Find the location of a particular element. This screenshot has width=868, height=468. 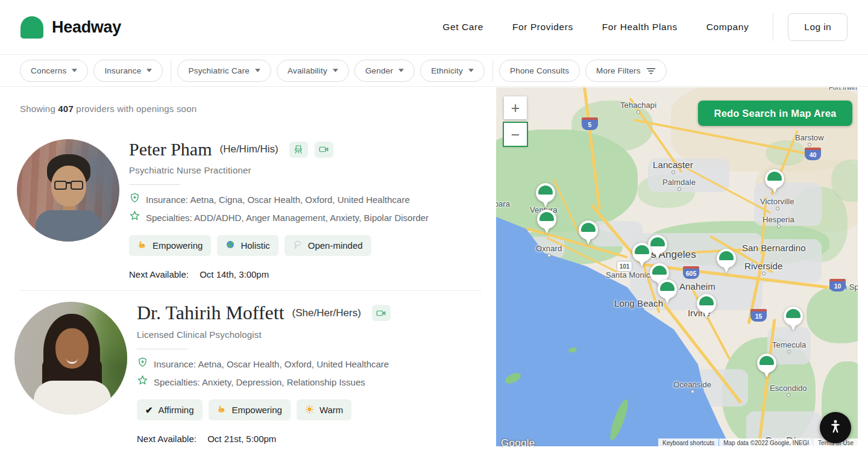

nav-divider is located at coordinates (773, 27).